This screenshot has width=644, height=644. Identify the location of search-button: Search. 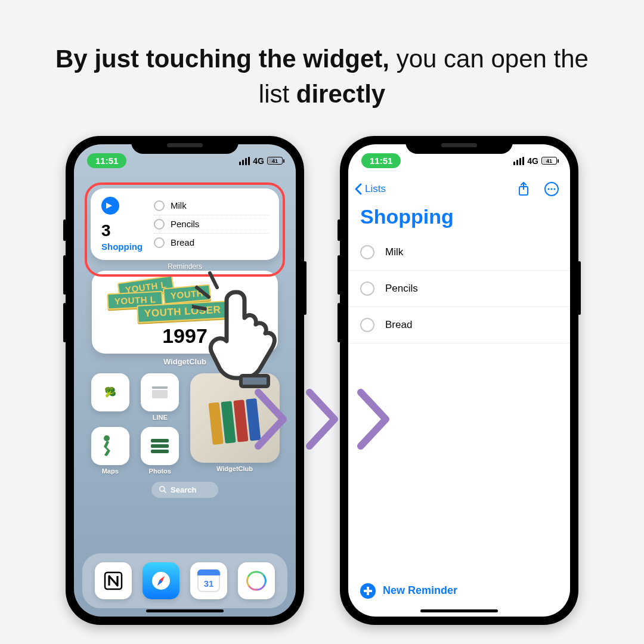
(185, 490).